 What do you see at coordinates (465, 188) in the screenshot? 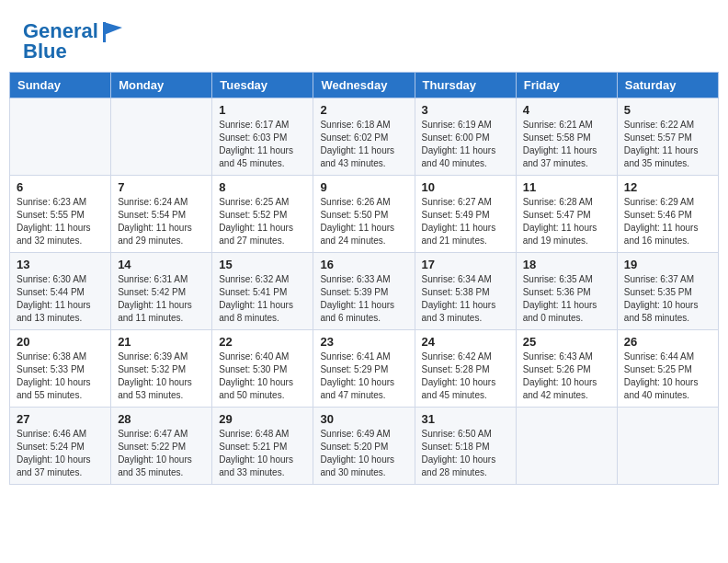
I see `day-number: 10` at bounding box center [465, 188].